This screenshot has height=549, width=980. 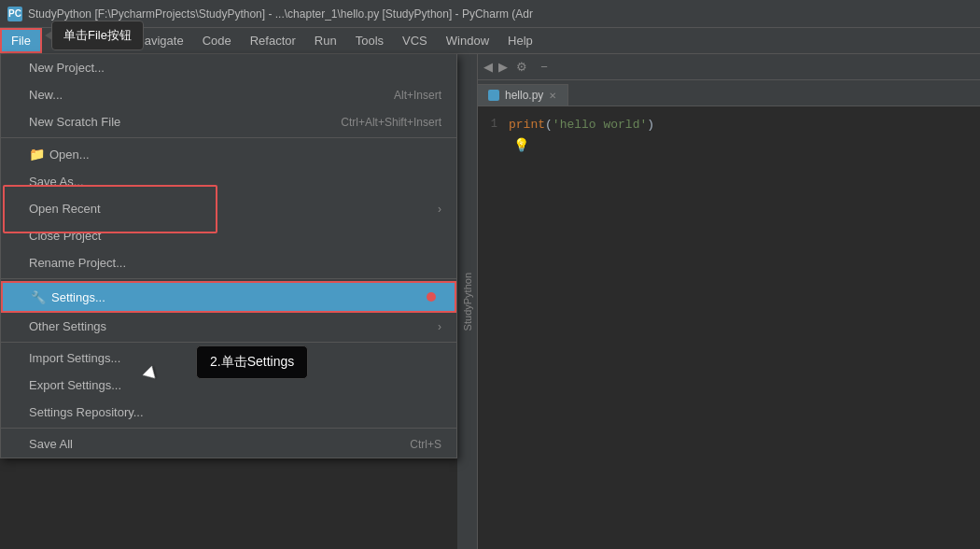 What do you see at coordinates (728, 93) in the screenshot?
I see `editor-tab-bar: hello.py ✕` at bounding box center [728, 93].